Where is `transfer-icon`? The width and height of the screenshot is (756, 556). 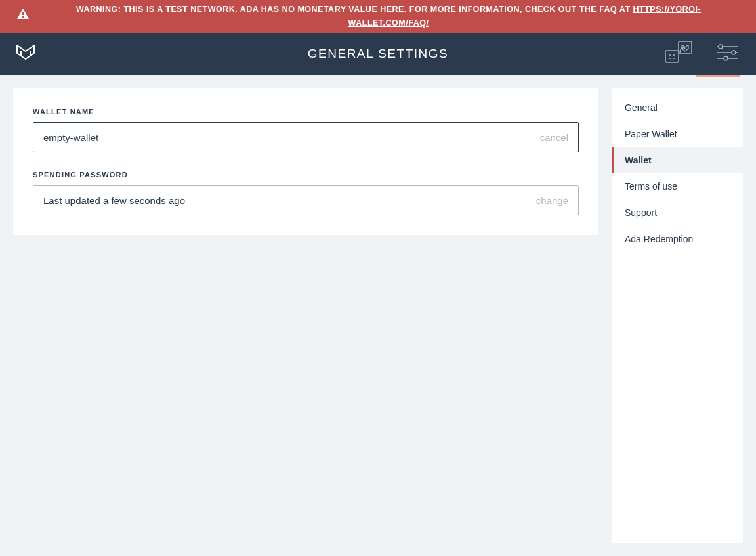 transfer-icon is located at coordinates (679, 54).